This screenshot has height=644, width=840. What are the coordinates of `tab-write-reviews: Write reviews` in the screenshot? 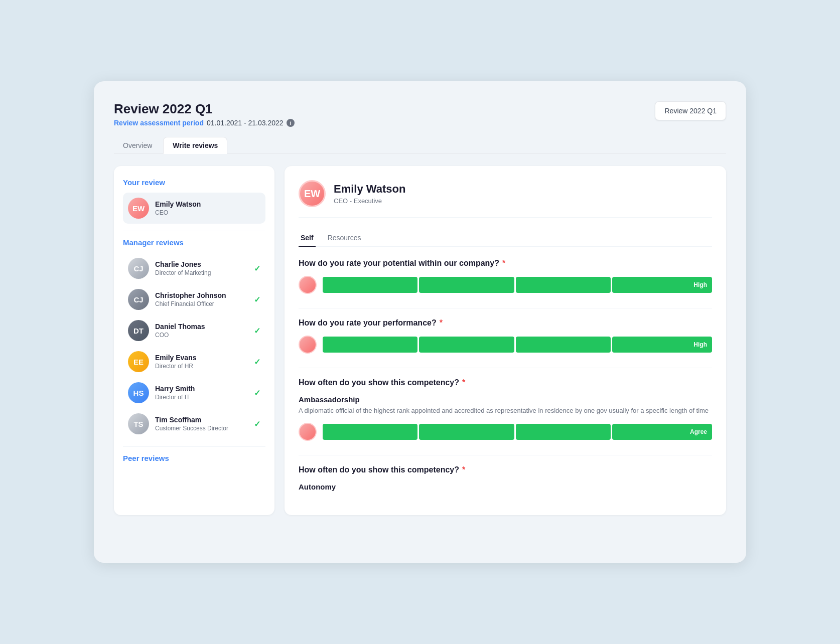 It's located at (195, 145).